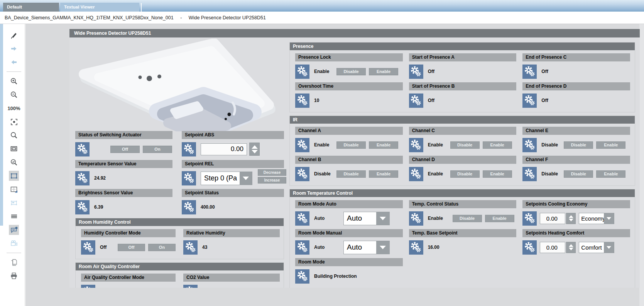  I want to click on zoom-level-label: 100%, so click(14, 108).